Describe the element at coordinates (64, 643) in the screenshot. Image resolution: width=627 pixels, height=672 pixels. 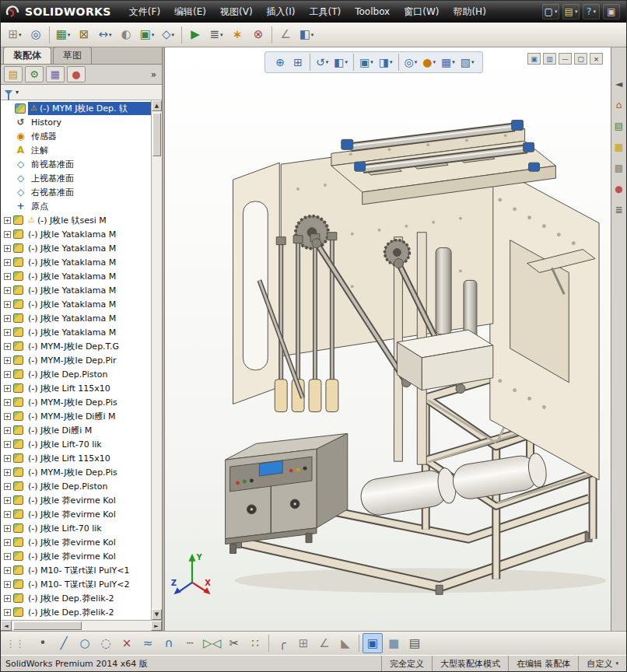
I see `line-button: ╱` at that location.